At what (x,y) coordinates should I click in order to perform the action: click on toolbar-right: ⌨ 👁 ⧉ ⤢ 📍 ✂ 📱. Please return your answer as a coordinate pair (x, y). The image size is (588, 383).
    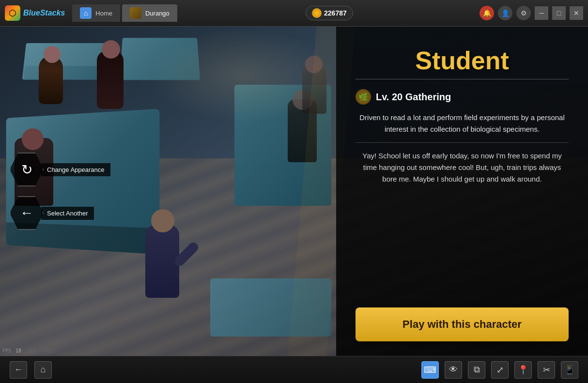
    Looking at the image, I should click on (500, 370).